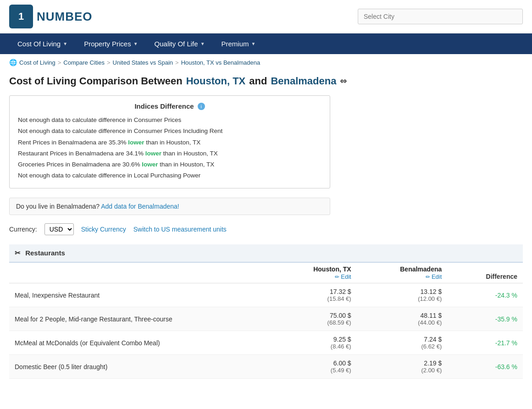 The image size is (532, 409). Describe the element at coordinates (434, 277) in the screenshot. I see `city2-edit-link: ✏ Edit` at that location.